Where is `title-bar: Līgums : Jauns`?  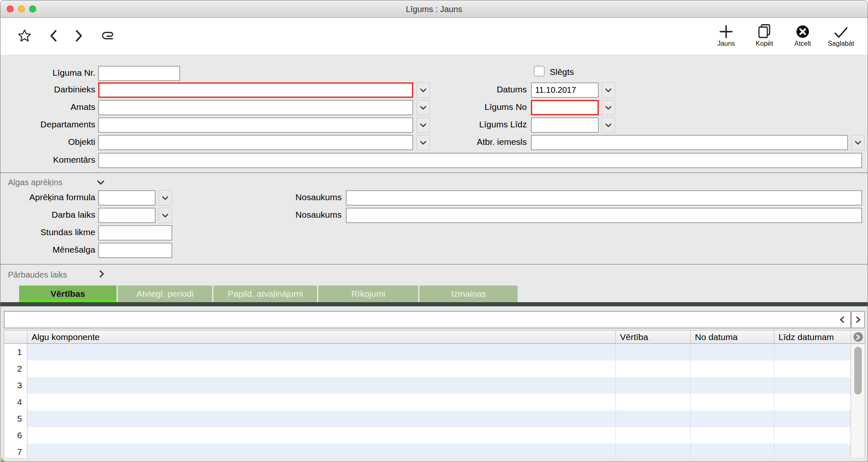
title-bar: Līgums : Jauns is located at coordinates (434, 9).